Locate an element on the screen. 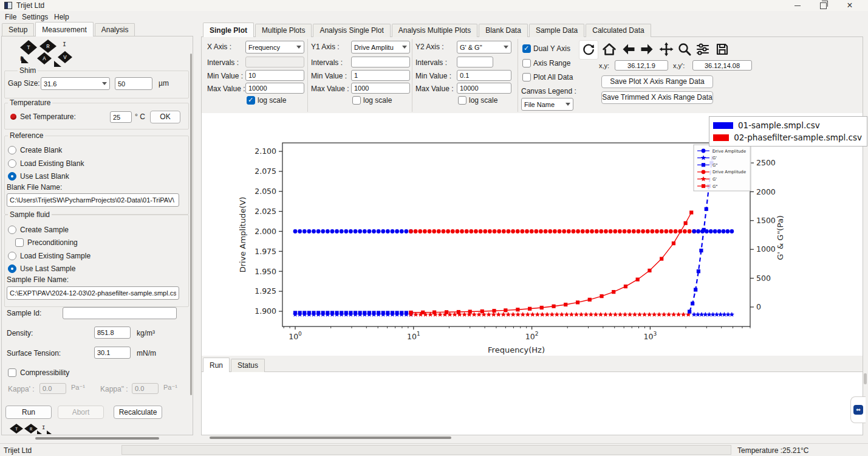  run-button: Run is located at coordinates (29, 412).